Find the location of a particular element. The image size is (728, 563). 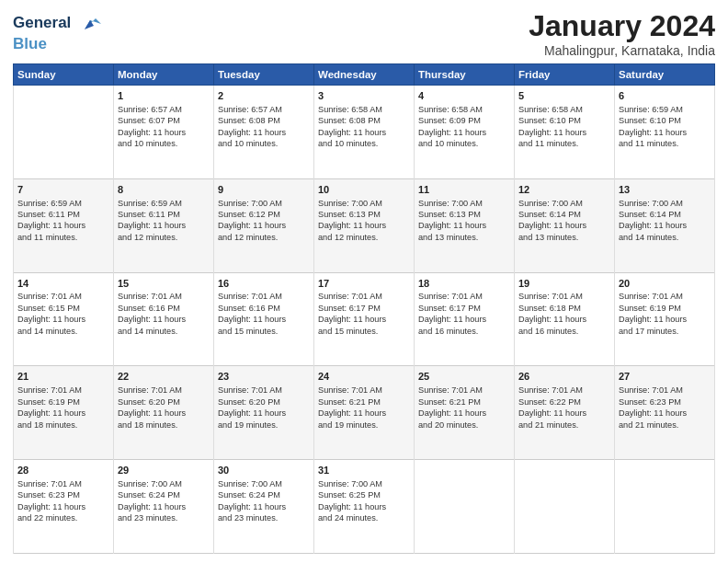

day-number: 20 is located at coordinates (665, 283).